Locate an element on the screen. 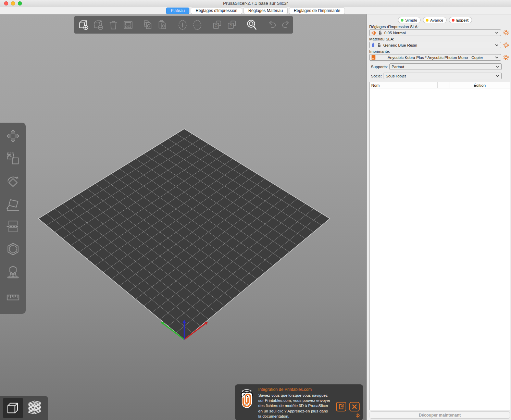 The image size is (511, 420). print-settings-gear-icon is located at coordinates (374, 33).